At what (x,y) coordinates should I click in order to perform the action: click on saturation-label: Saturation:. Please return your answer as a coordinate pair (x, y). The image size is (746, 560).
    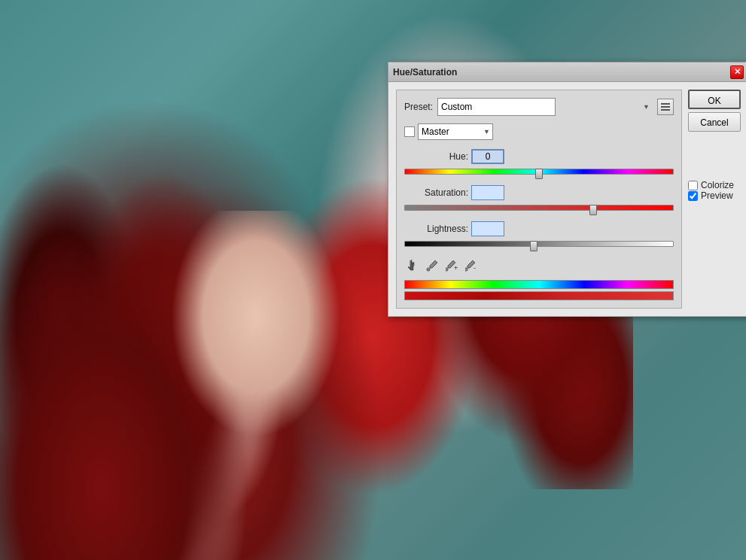
    Looking at the image, I should click on (437, 193).